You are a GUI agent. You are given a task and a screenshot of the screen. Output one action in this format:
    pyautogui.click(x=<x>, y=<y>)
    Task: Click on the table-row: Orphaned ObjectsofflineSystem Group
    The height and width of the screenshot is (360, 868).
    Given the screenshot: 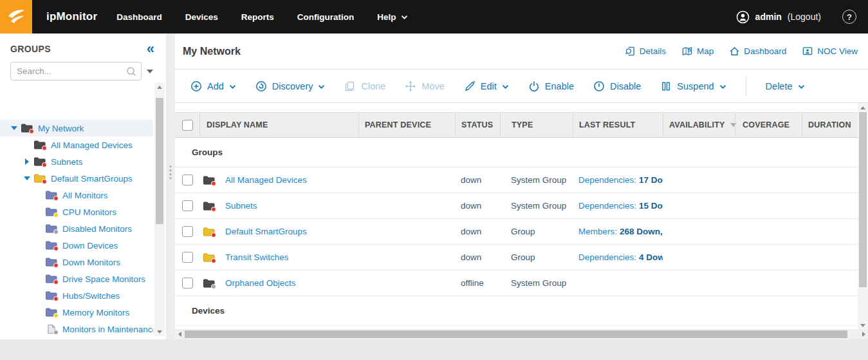 What is the action you would take?
    pyautogui.click(x=516, y=283)
    